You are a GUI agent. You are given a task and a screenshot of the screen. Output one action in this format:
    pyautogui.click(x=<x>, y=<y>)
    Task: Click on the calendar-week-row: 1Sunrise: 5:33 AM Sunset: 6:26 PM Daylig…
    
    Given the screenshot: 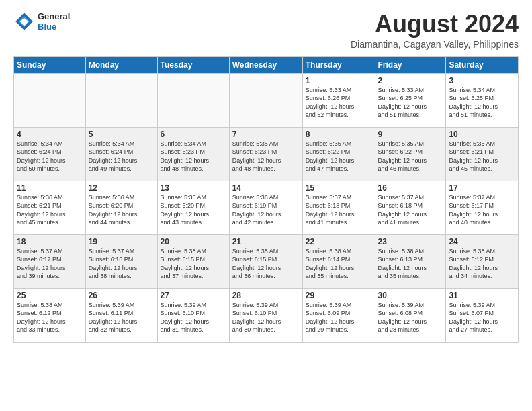 What is the action you would take?
    pyautogui.click(x=266, y=100)
    